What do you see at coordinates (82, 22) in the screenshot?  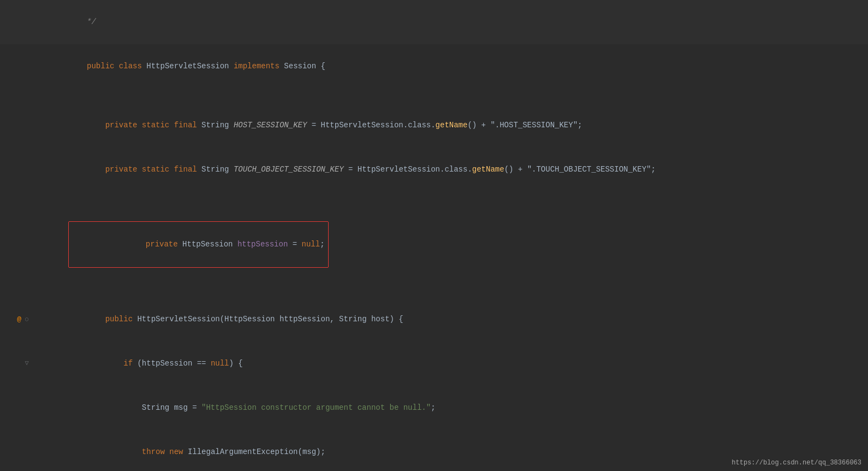 I see `code-token: */` at bounding box center [82, 22].